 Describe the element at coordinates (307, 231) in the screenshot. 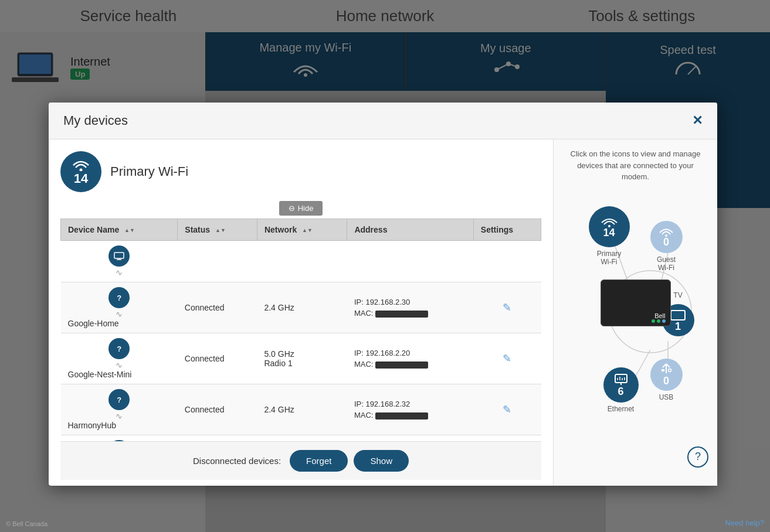

I see `sort-arrows-network: ▲▼` at that location.